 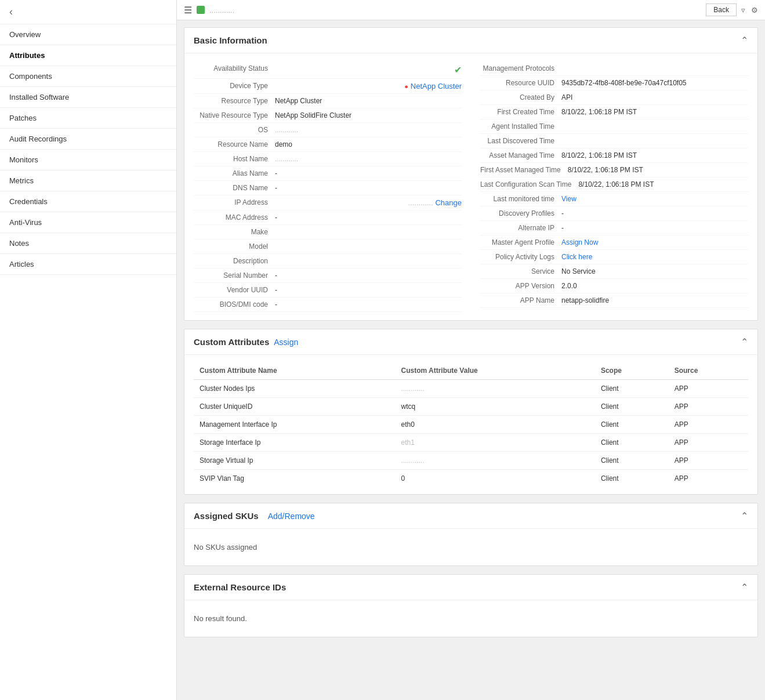 What do you see at coordinates (614, 300) in the screenshot?
I see `info-row-app-name: APP Namenetapp-solidfire` at bounding box center [614, 300].